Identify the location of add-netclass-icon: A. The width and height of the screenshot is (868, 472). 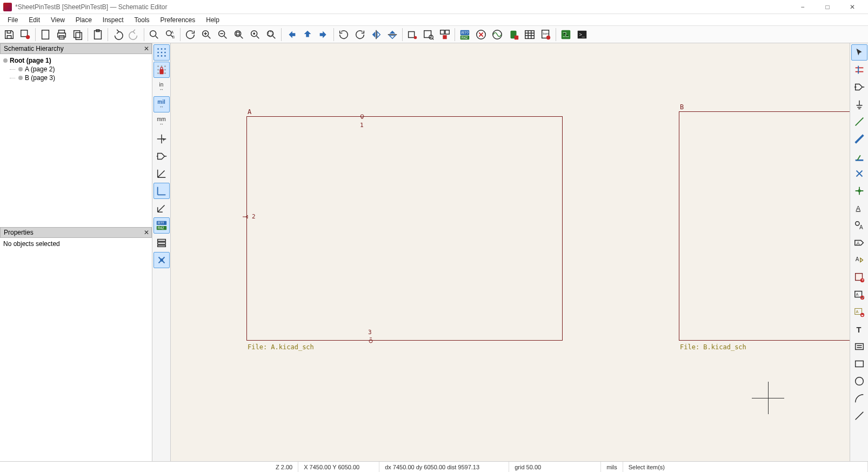
(859, 225).